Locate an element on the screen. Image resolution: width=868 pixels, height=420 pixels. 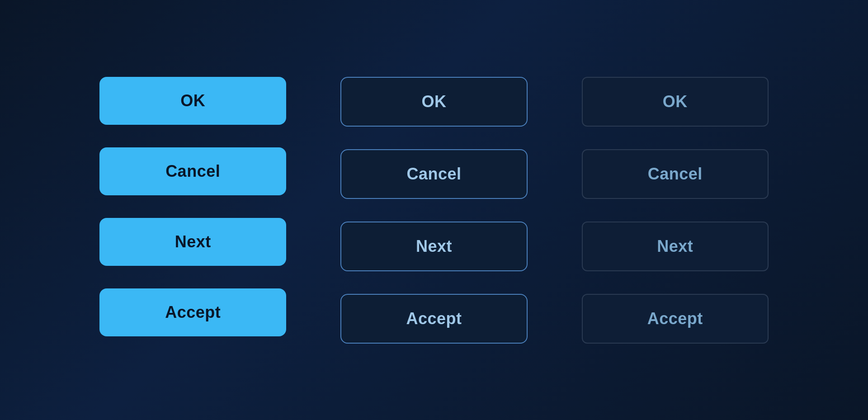
next-button-outlined: Next is located at coordinates (434, 246).